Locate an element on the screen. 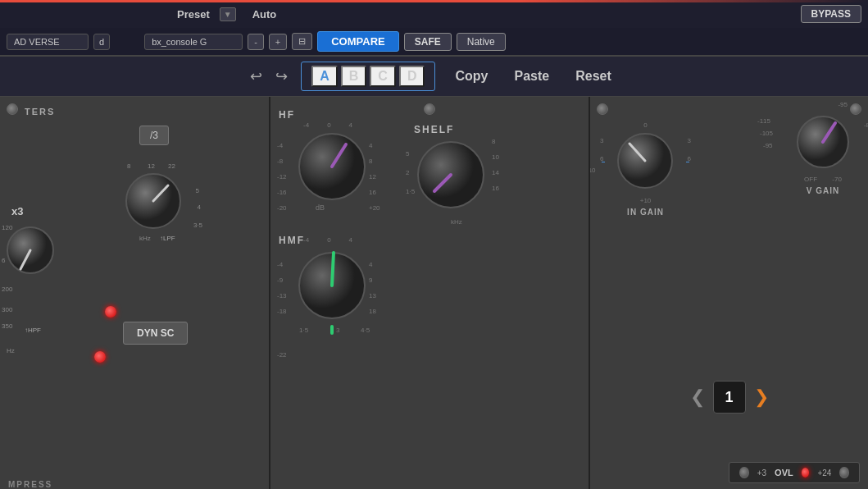 Image resolution: width=868 pixels, height=489 pixels. reset-button: Reset is located at coordinates (593, 76).